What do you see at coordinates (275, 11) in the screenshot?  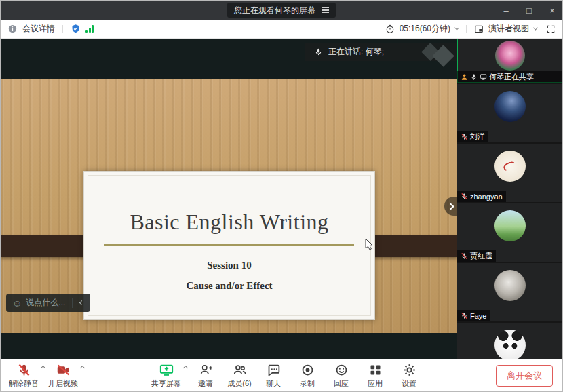 I see `watching-banner-label: 您正在观看何琴的屏幕` at bounding box center [275, 11].